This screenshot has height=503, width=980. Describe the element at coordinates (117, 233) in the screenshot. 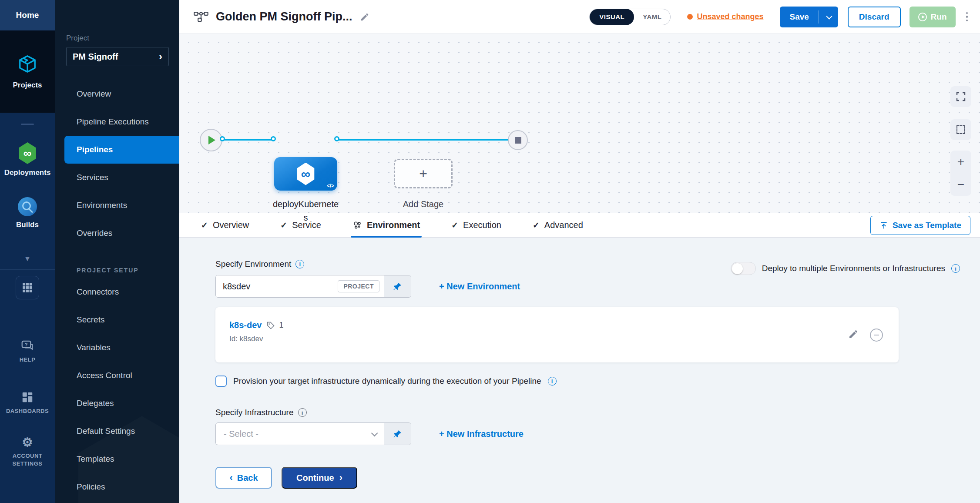

I see `sidebar-item-overrides: Overrides` at that location.